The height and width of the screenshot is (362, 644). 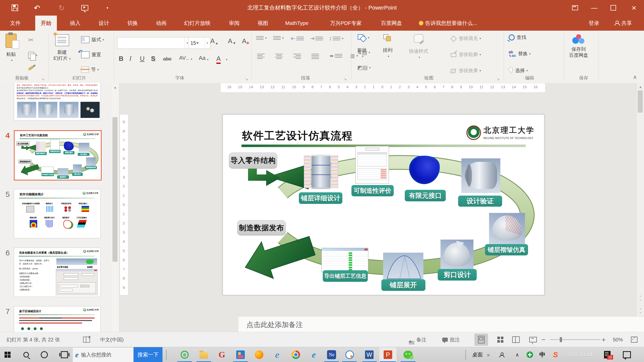 What do you see at coordinates (466, 38) in the screenshot?
I see `shape-fill-button: 形状填充▾` at bounding box center [466, 38].